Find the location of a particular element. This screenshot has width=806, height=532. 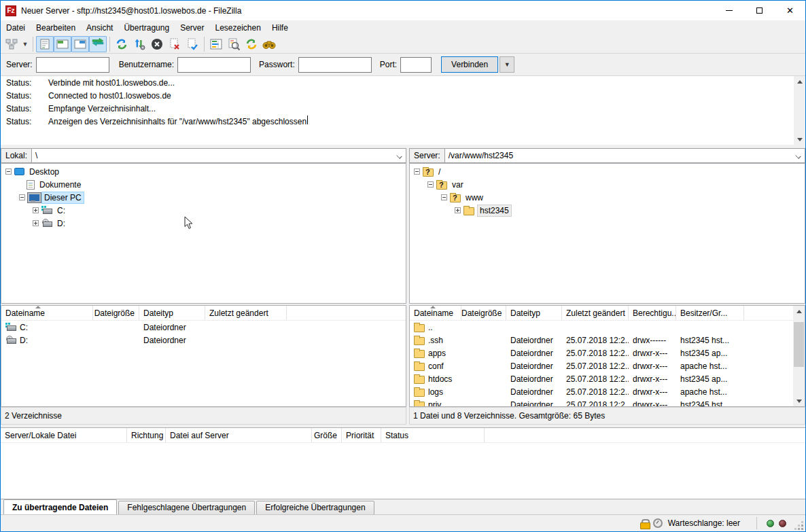

tree-item-d-drive: D: is located at coordinates (204, 223).